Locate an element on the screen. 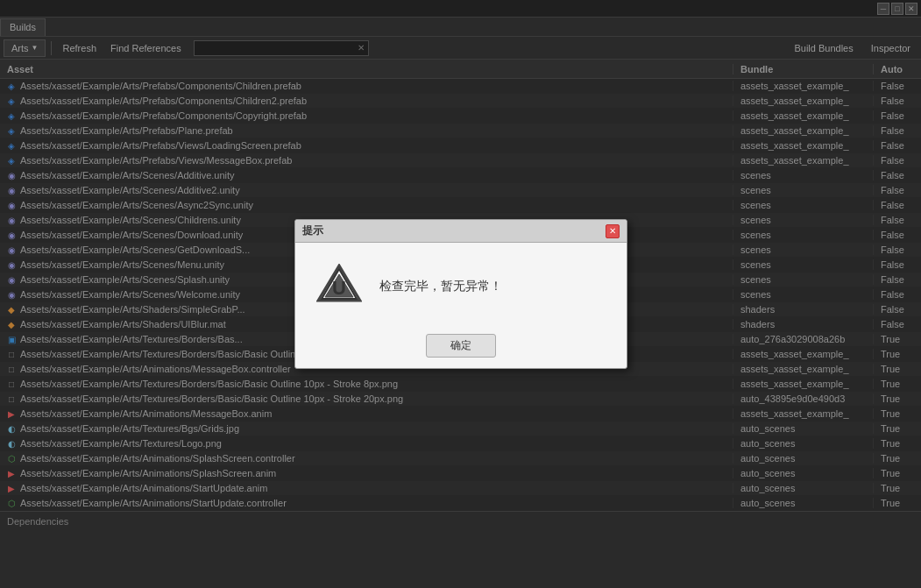 This screenshot has width=921, height=588. dialog-footer: 确定 is located at coordinates (461, 347).